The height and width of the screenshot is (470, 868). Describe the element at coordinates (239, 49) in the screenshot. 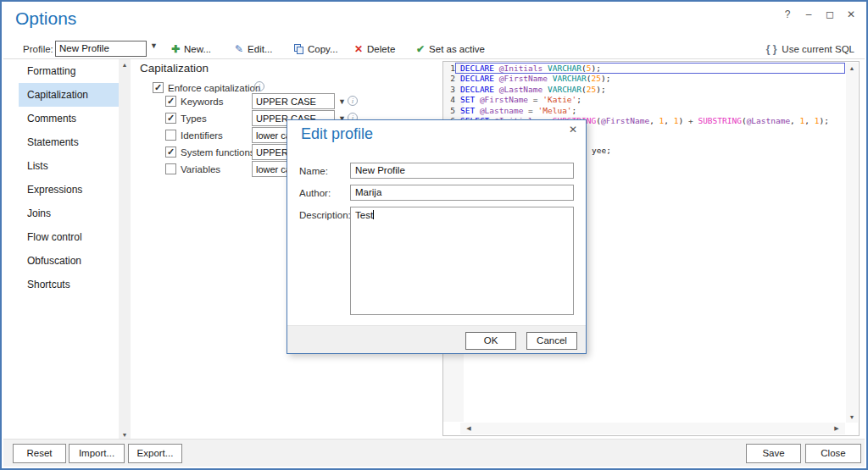

I see `pencil-icon: ✎` at that location.